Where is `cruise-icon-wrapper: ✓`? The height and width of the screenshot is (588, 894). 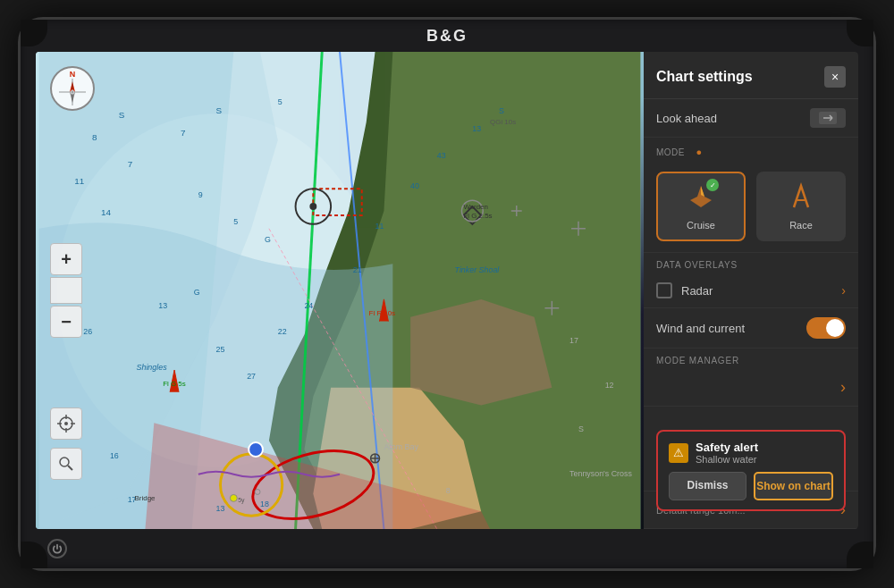
cruise-icon-wrapper: ✓ is located at coordinates (701, 198).